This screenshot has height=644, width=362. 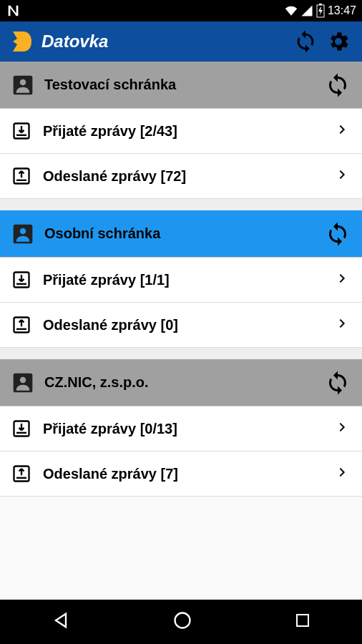 I want to click on app-logo-icon, so click(x=21, y=42).